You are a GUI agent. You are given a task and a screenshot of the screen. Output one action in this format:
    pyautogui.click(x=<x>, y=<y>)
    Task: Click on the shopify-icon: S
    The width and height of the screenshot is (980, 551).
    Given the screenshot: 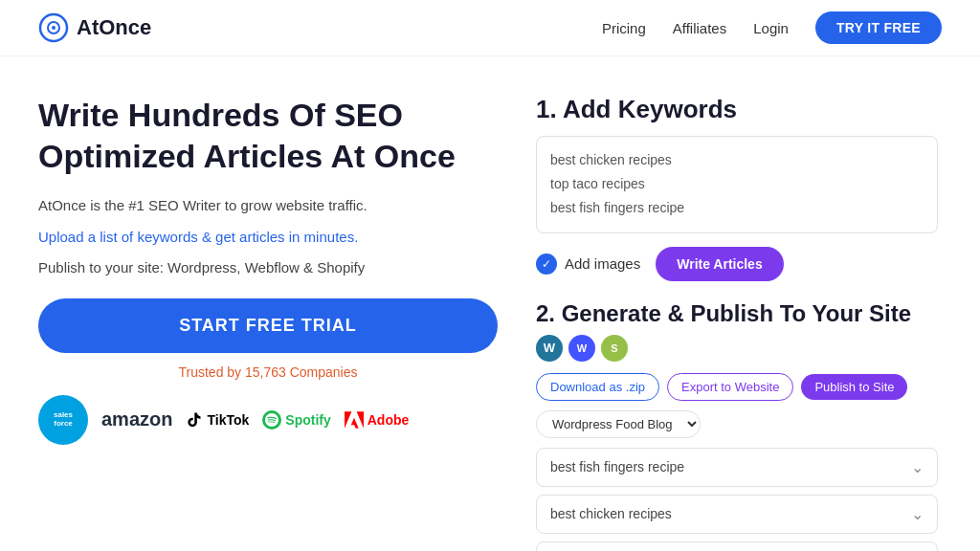 What is the action you would take?
    pyautogui.click(x=614, y=348)
    